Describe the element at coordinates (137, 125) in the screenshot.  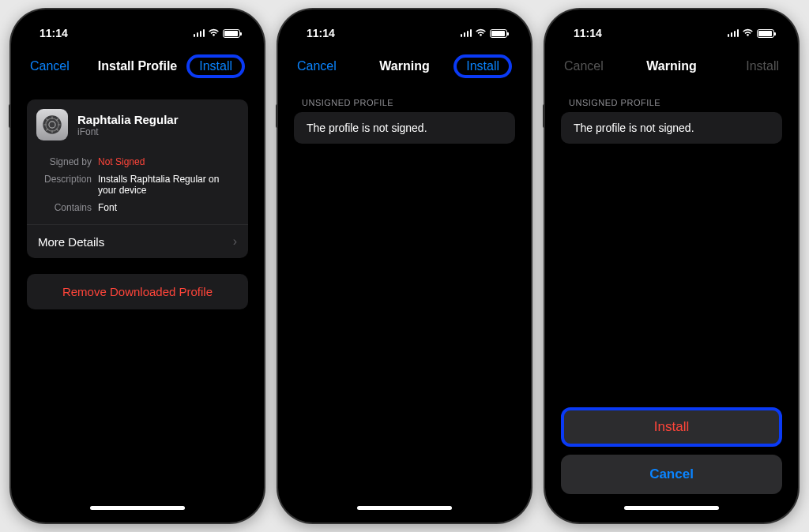
I see `profile-header: Raphtalia Regular iFont` at that location.